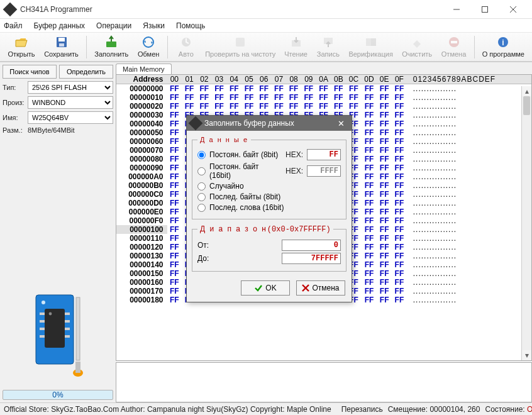 Image resolution: width=532 pixels, height=415 pixels. Describe the element at coordinates (275, 186) in the screenshot. I see `radio-label-2: Случайно` at that location.